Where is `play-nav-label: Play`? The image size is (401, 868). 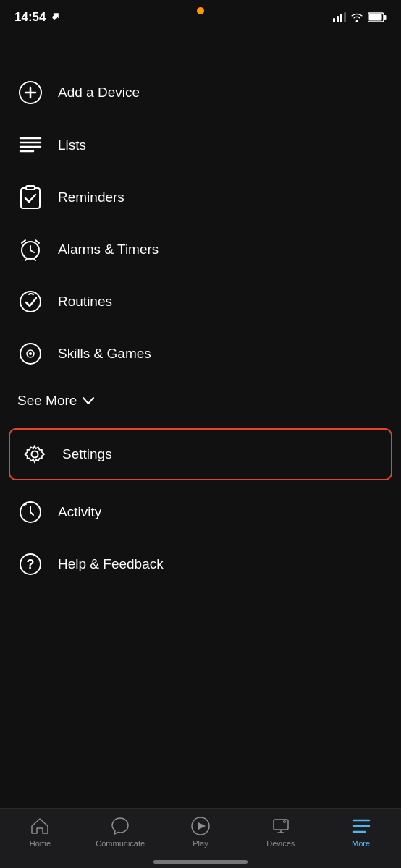
play-nav-label: Play is located at coordinates (200, 843).